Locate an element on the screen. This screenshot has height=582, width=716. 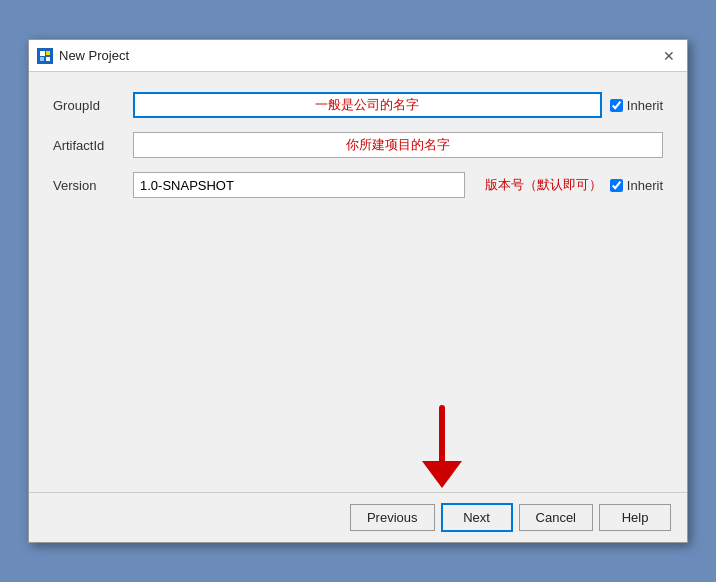
groupid-input-container: 一般是公司的名字 is located at coordinates (368, 105).